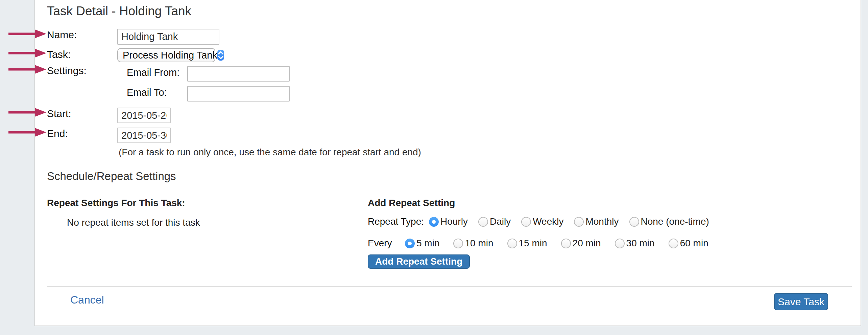  What do you see at coordinates (694, 243) in the screenshot?
I see `radio-option-label: 60 min` at bounding box center [694, 243].